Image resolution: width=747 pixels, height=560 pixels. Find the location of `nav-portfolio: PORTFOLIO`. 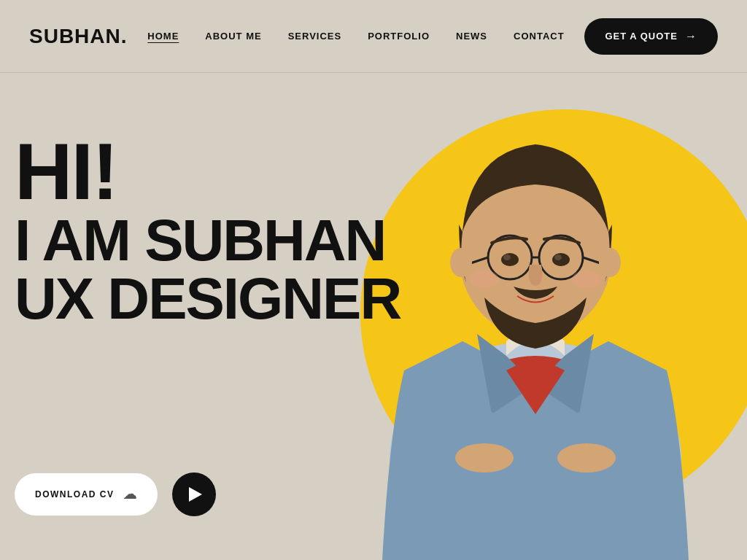

nav-portfolio: PORTFOLIO is located at coordinates (398, 36).